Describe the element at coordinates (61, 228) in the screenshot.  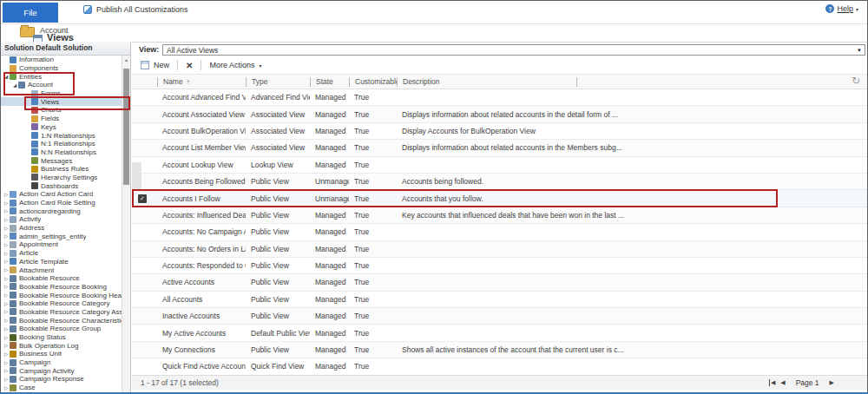
I see `tree-item: ▷ Address` at that location.